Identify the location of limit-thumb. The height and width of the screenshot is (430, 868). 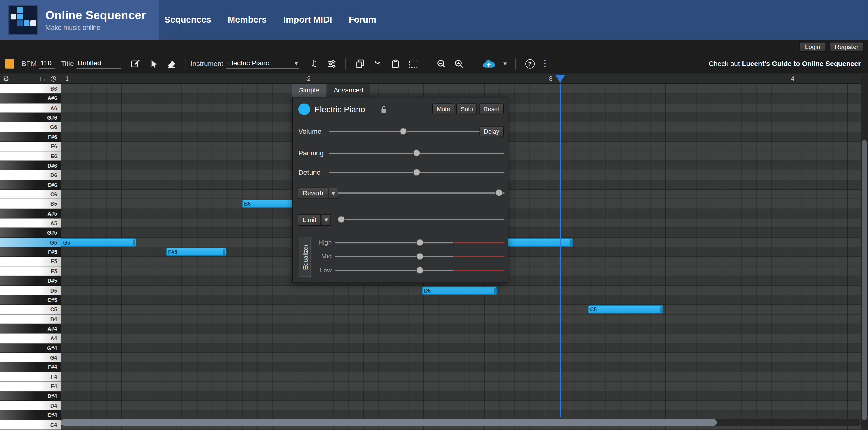
(341, 219).